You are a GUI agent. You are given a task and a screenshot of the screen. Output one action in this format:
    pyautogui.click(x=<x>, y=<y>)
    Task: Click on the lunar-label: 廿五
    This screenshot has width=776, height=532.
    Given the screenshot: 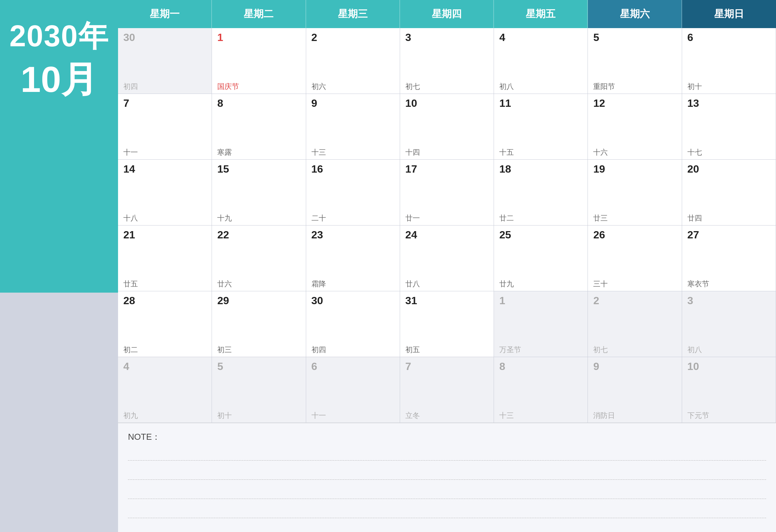 What is the action you would take?
    pyautogui.click(x=165, y=284)
    